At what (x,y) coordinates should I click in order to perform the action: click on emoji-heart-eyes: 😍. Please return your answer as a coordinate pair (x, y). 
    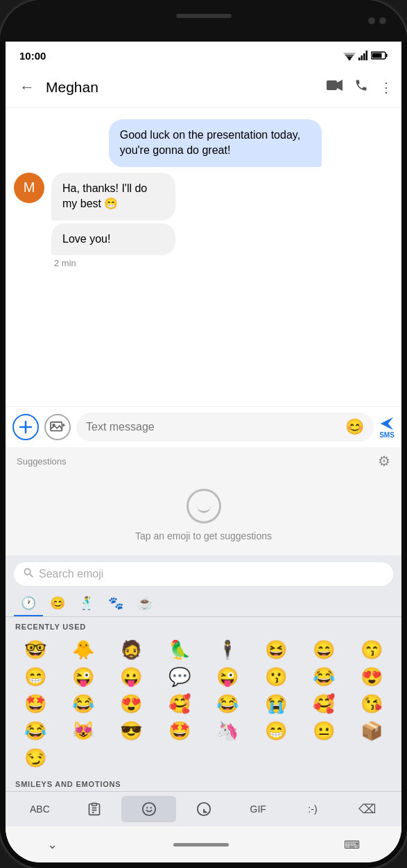
    Looking at the image, I should click on (372, 677).